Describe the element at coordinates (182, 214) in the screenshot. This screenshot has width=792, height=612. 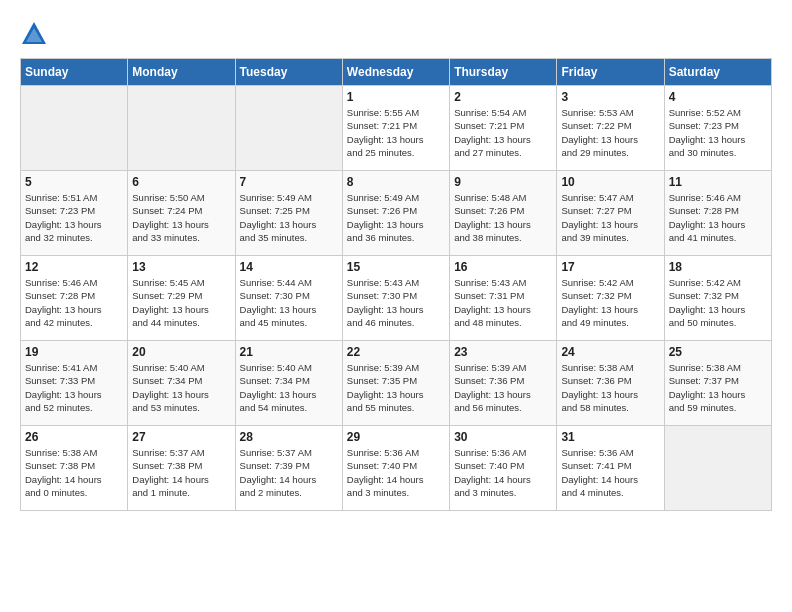
I see `calendar-cell: 6Sunrise: 5:50 AM Sunset: 7:24 PM Daylig…` at that location.